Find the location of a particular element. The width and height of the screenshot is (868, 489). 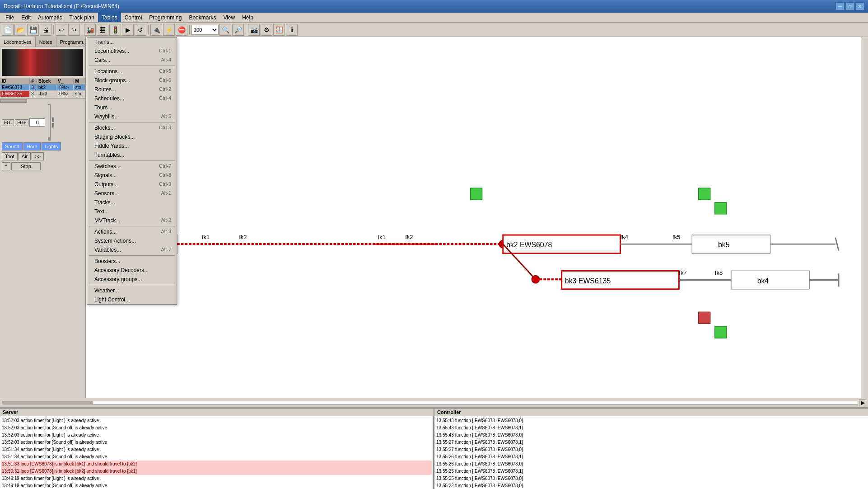

menu-control: Control is located at coordinates (134, 17).